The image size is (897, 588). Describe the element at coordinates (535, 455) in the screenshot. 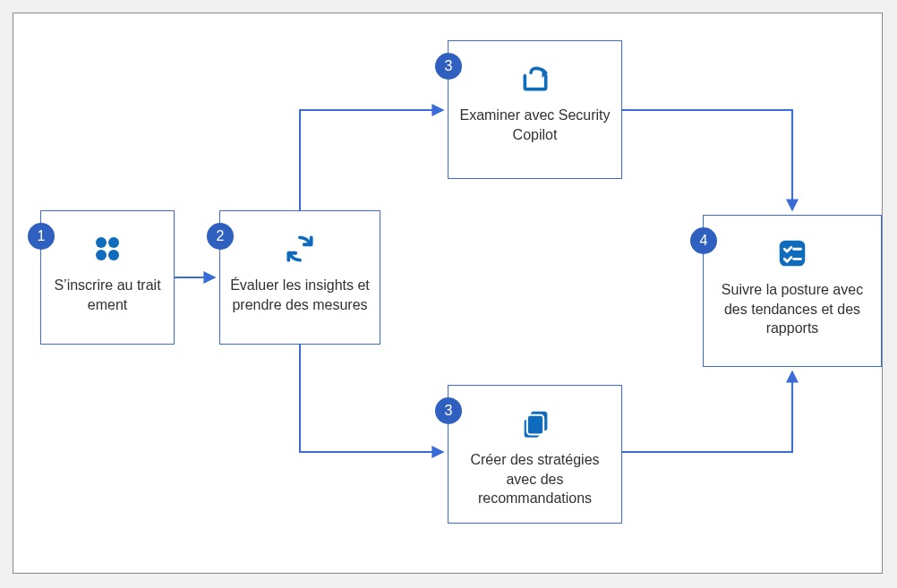

I see `node-create-strategies: Créer des stratégies avec des recommanda…` at that location.